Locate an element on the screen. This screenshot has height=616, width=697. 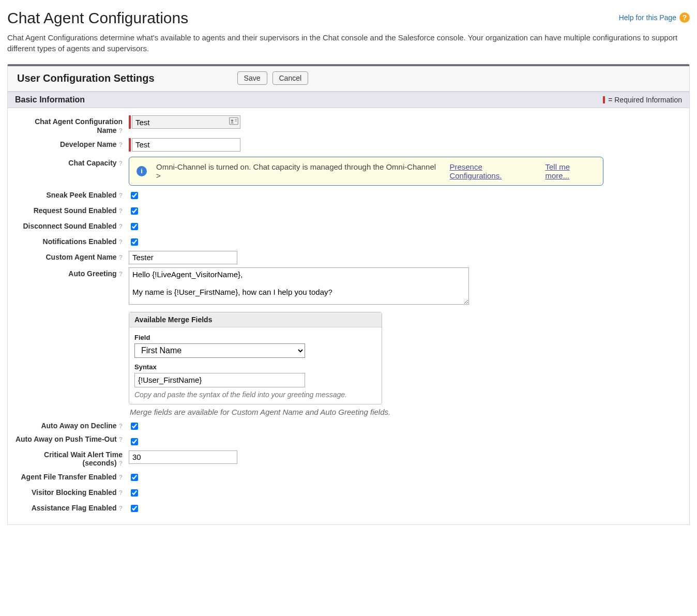
omni-channel-info-box: i Omni-Channel is turned on. Chat capaci… is located at coordinates (366, 171).